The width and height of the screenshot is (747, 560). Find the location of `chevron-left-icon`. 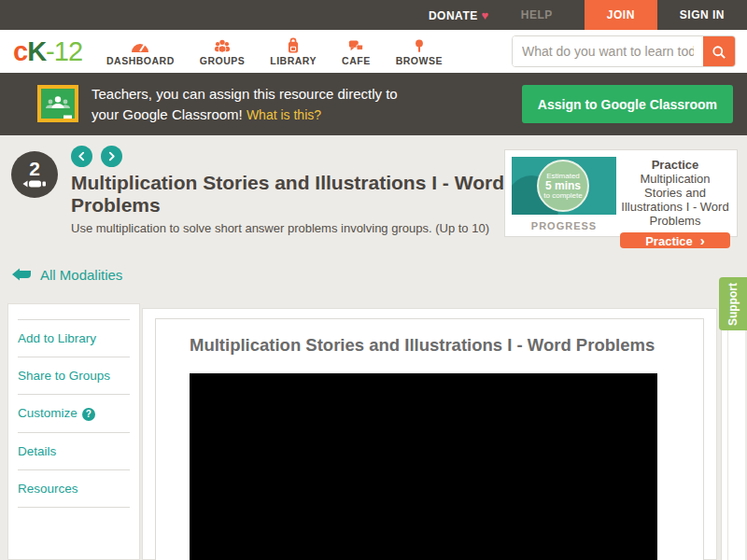

chevron-left-icon is located at coordinates (82, 157).